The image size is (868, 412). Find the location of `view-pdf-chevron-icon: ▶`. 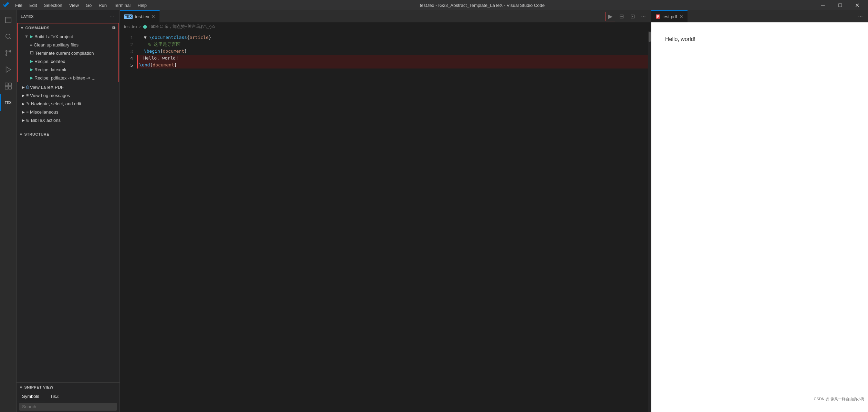

view-pdf-chevron-icon: ▶ is located at coordinates (23, 87).